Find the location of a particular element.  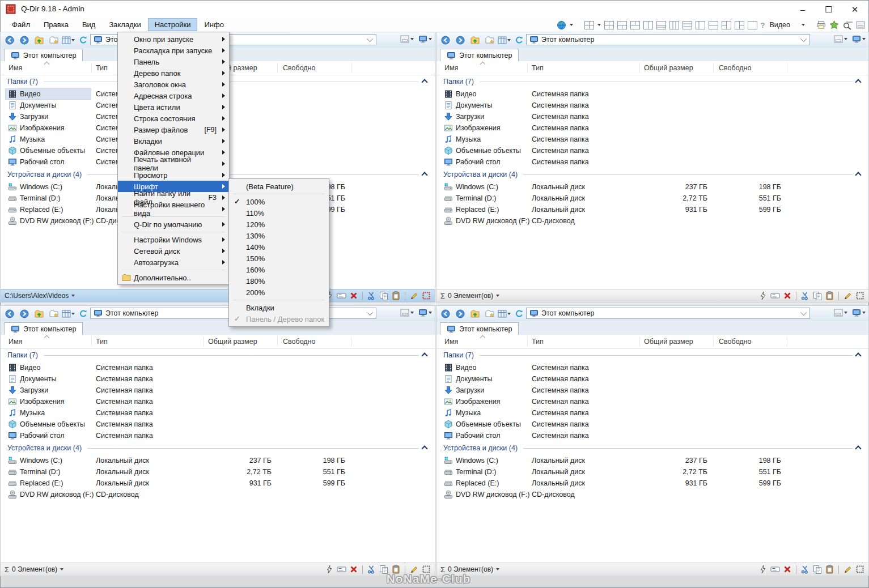

menu-item-9: Вкладки is located at coordinates (173, 141).